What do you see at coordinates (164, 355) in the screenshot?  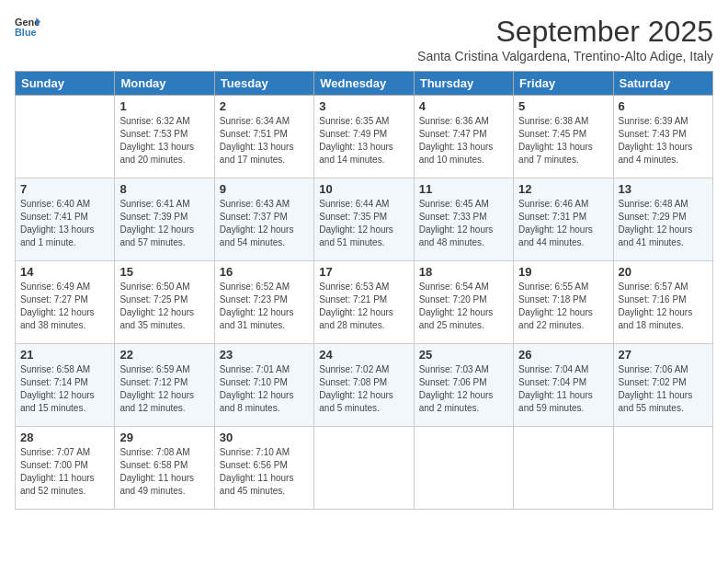 I see `day-number: 22` at bounding box center [164, 355].